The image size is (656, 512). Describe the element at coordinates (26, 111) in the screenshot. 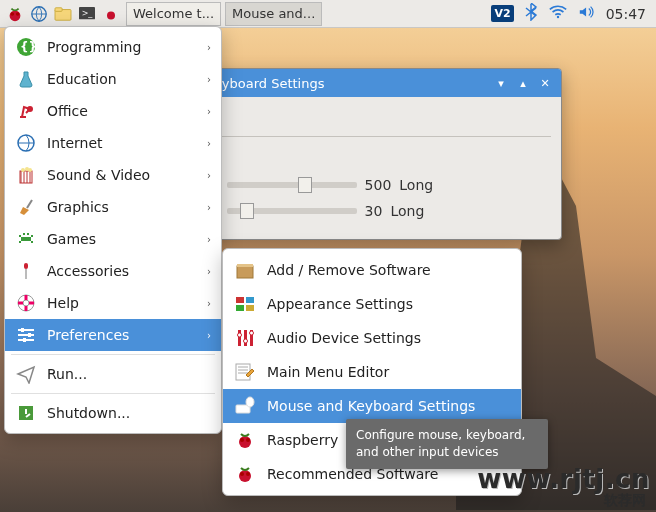

I see `lamp-icon` at that location.